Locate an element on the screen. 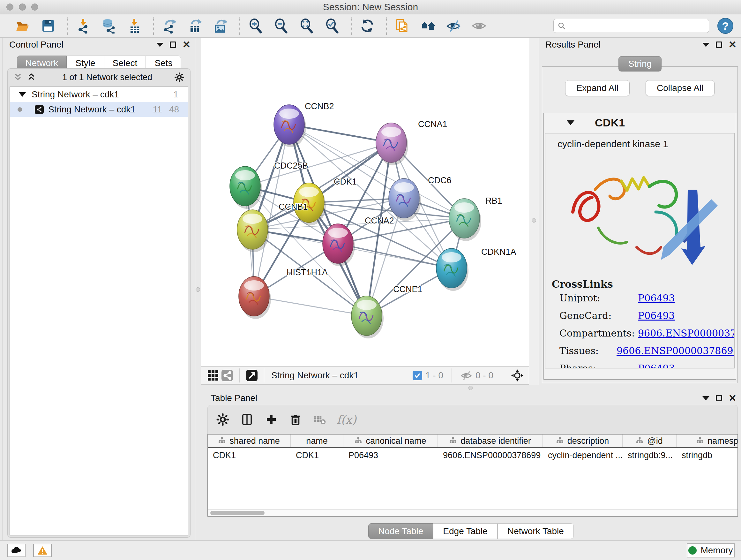 This screenshot has height=560, width=741. warnings-button is located at coordinates (42, 550).